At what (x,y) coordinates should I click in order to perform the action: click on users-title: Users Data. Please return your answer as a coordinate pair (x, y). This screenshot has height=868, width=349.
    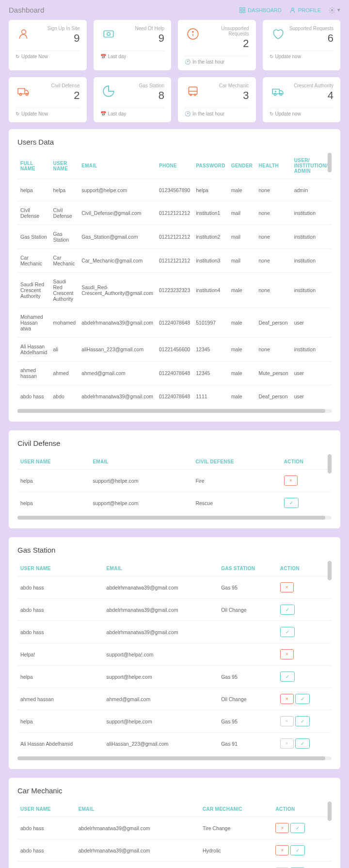
    Looking at the image, I should click on (174, 142).